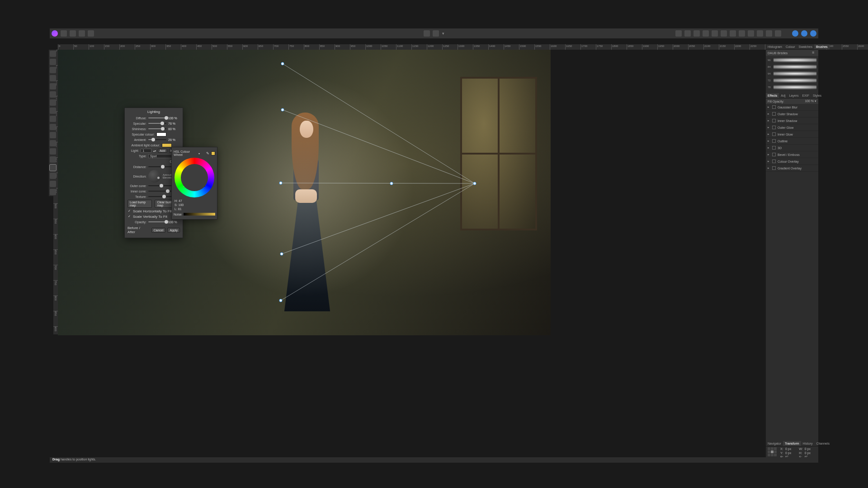 The height and width of the screenshot is (488, 868). Describe the element at coordinates (82, 33) in the screenshot. I see `persona-develop` at that location.